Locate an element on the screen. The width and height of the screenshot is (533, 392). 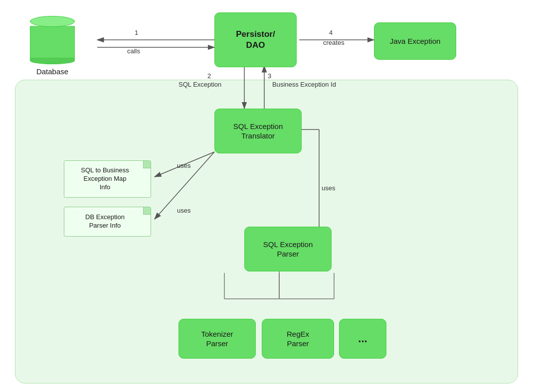
arrow-label-2: 2 is located at coordinates (209, 76).